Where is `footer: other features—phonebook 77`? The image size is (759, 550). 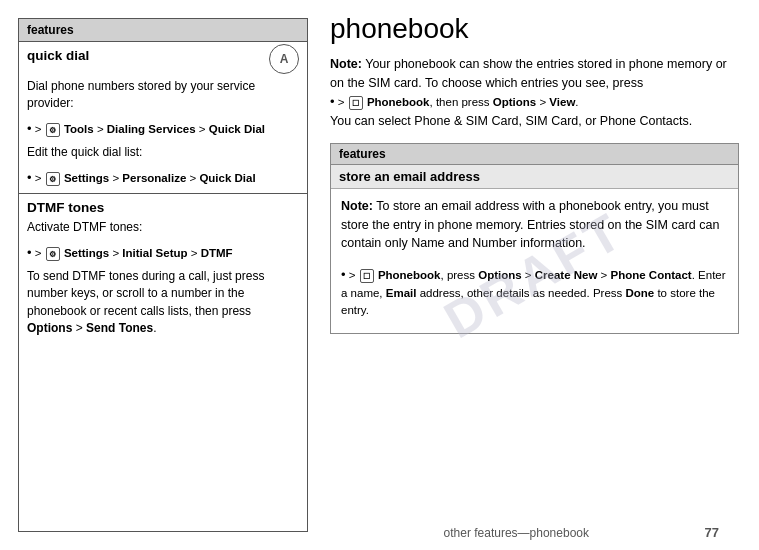 footer: other features—phonebook 77 is located at coordinates (534, 532).